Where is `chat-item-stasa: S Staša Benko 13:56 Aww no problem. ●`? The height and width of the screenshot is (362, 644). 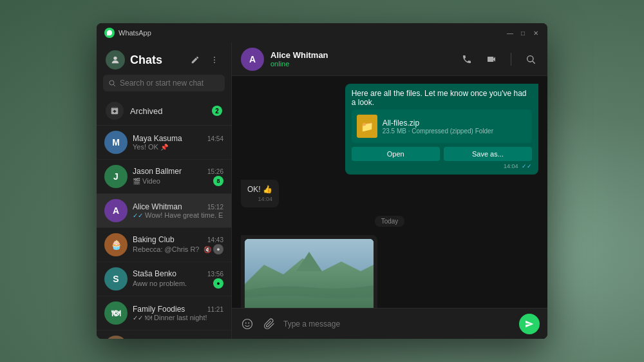
chat-item-stasa: S Staša Benko 13:56 Aww no problem. ● is located at coordinates (164, 280).